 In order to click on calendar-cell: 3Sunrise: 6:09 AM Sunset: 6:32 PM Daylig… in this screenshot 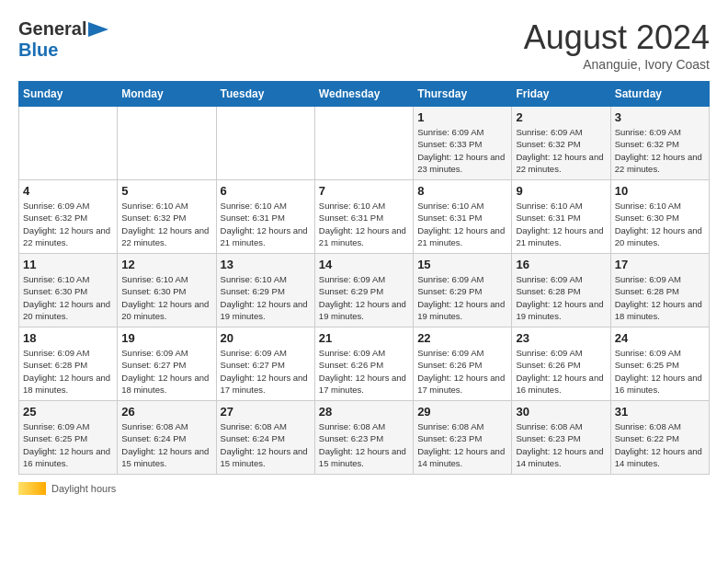, I will do `click(660, 144)`.